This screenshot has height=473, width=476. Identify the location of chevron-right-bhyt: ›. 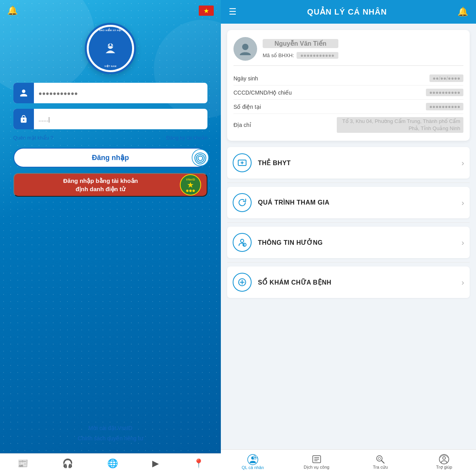
(463, 163).